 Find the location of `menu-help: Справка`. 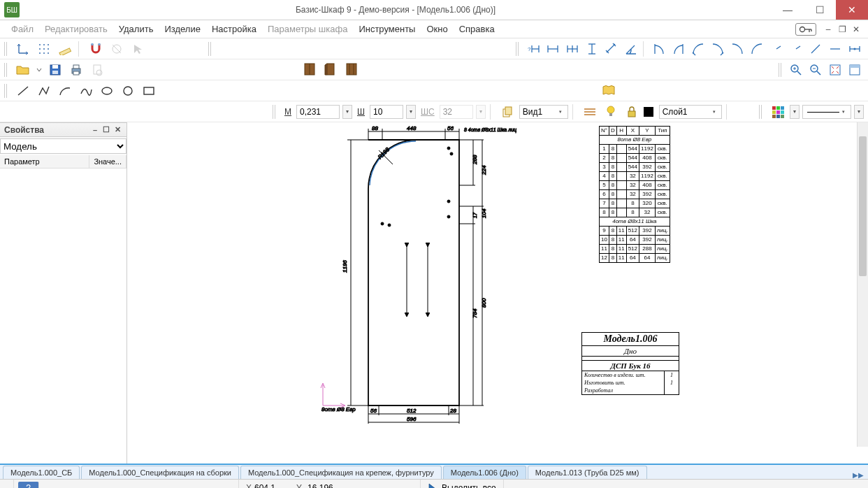

menu-help: Справка is located at coordinates (477, 29).